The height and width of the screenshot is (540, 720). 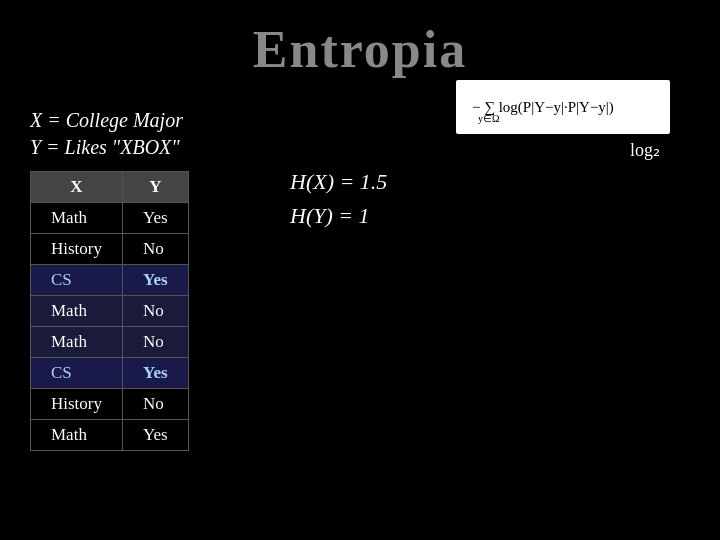 What do you see at coordinates (488, 118) in the screenshot?
I see `svg-text: y∈Ω` at bounding box center [488, 118].